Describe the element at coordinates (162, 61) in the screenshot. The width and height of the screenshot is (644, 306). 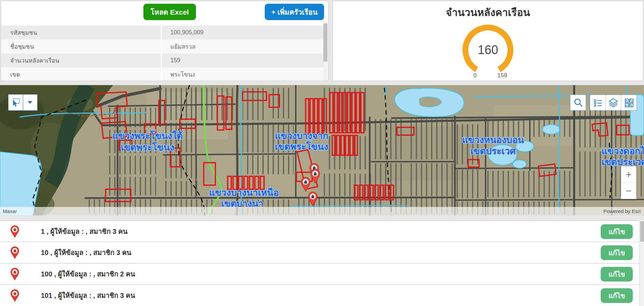
I see `table-row: จำนวนหลังคาเรือน 159` at that location.